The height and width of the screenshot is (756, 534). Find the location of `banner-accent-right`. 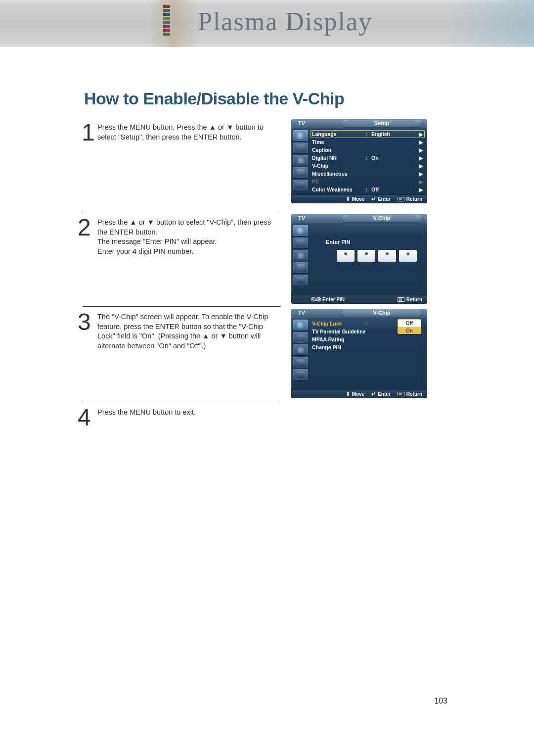

banner-accent-right is located at coordinates (490, 24).